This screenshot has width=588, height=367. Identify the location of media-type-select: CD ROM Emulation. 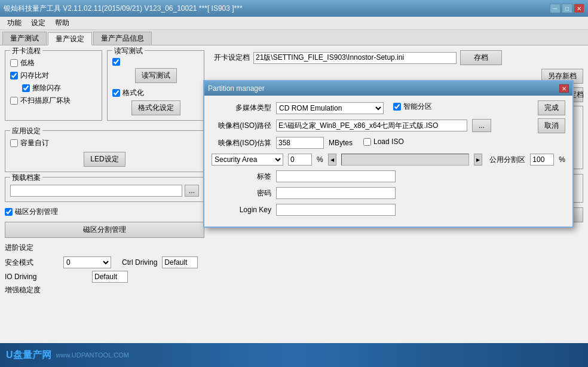
(330, 108).